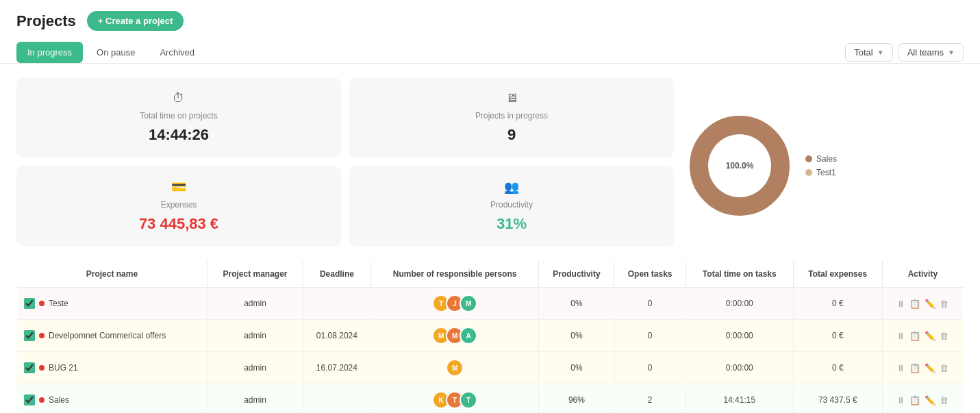  I want to click on col-project-manager: Project manager, so click(255, 274).